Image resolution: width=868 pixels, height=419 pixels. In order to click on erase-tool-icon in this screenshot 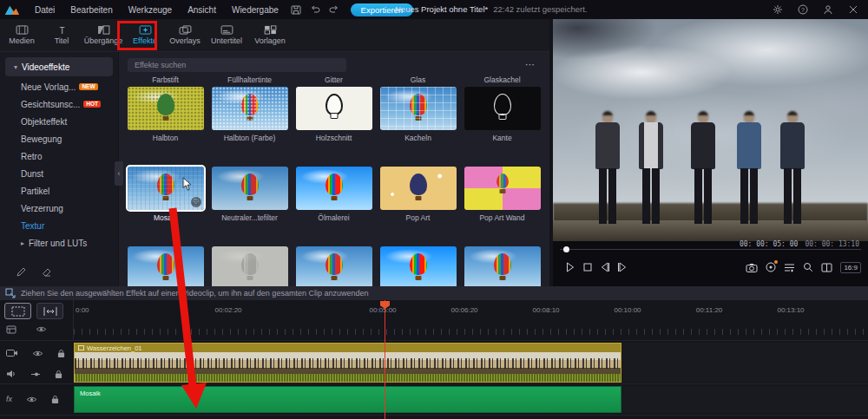, I will do `click(47, 272)`.